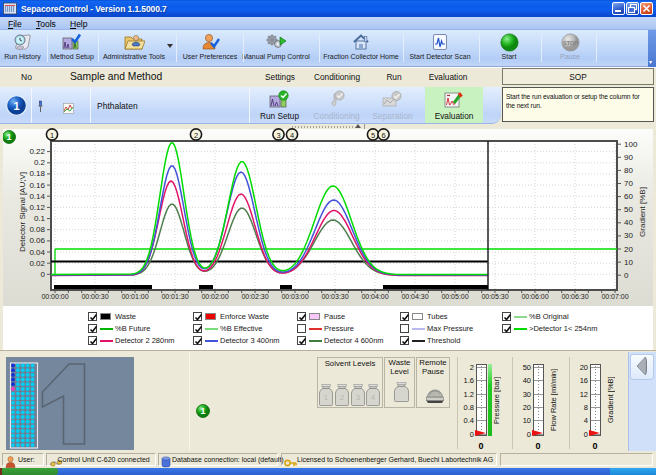 The height and width of the screenshot is (475, 656). What do you see at coordinates (631, 144) in the screenshot?
I see `svg-text: 100` at bounding box center [631, 144].